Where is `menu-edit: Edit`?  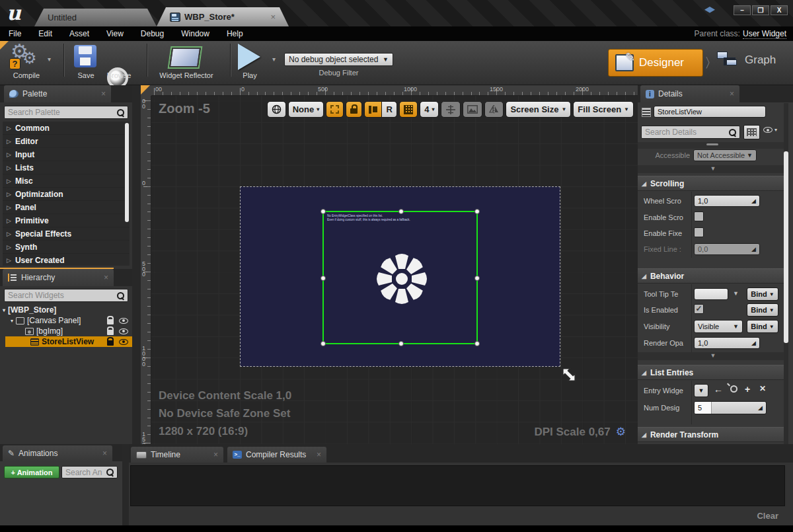 menu-edit: Edit is located at coordinates (45, 34).